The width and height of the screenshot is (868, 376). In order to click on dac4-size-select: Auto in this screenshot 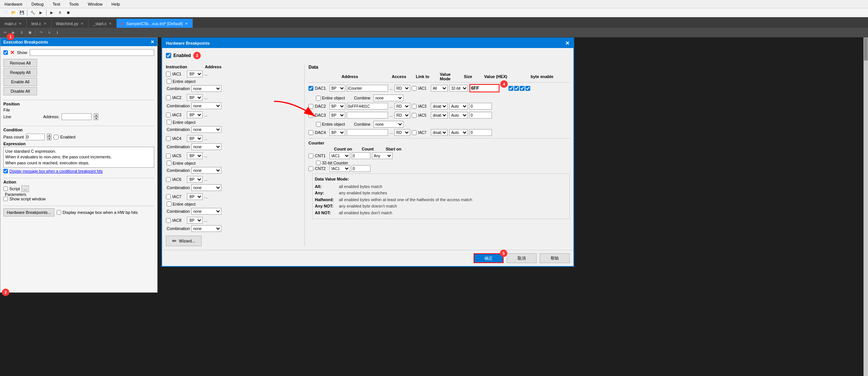, I will do `click(459, 132)`.